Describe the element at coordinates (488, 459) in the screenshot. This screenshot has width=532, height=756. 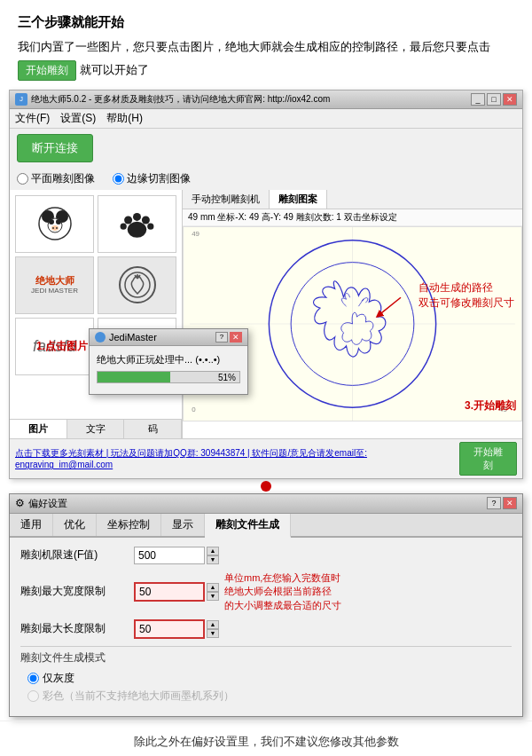
I see `start-engrave-main-button: 开始雕刻` at that location.